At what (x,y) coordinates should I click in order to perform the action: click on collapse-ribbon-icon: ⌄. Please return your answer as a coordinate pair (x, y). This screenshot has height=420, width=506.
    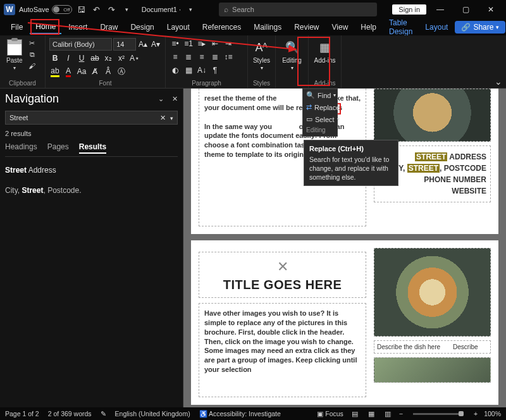
    Looking at the image, I should click on (498, 82).